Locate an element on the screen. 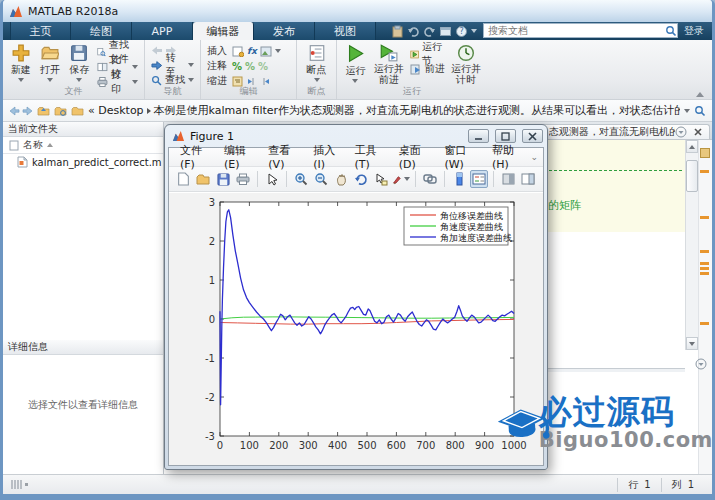 Image resolution: width=715 pixels, height=500 pixels. fig-zoom-in-icon is located at coordinates (301, 179).